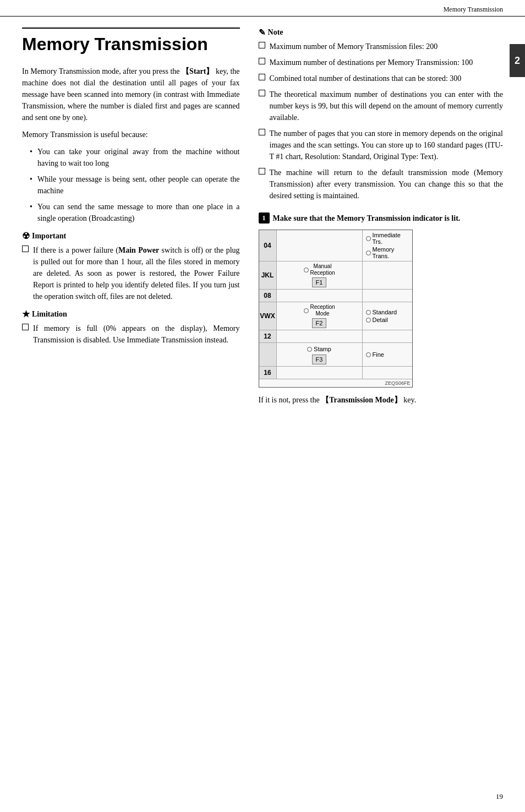 The height and width of the screenshot is (812, 525). Describe the element at coordinates (336, 337) in the screenshot. I see `panel-row-12: 12` at that location.